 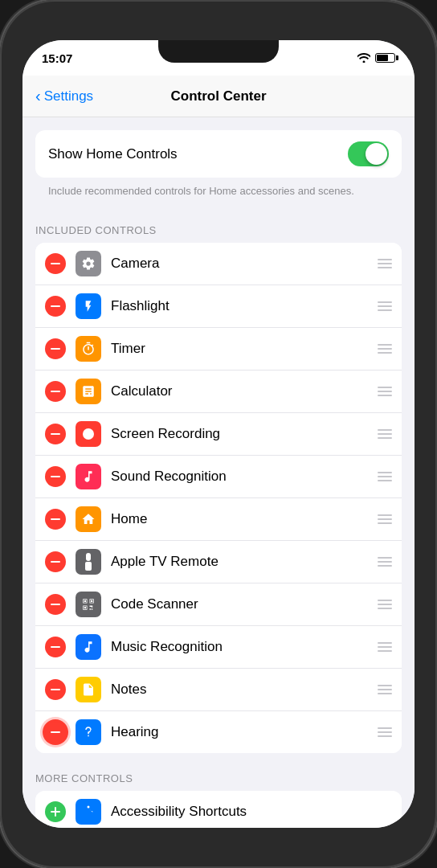 What do you see at coordinates (55, 391) in the screenshot?
I see `remove-calculator-button` at bounding box center [55, 391].